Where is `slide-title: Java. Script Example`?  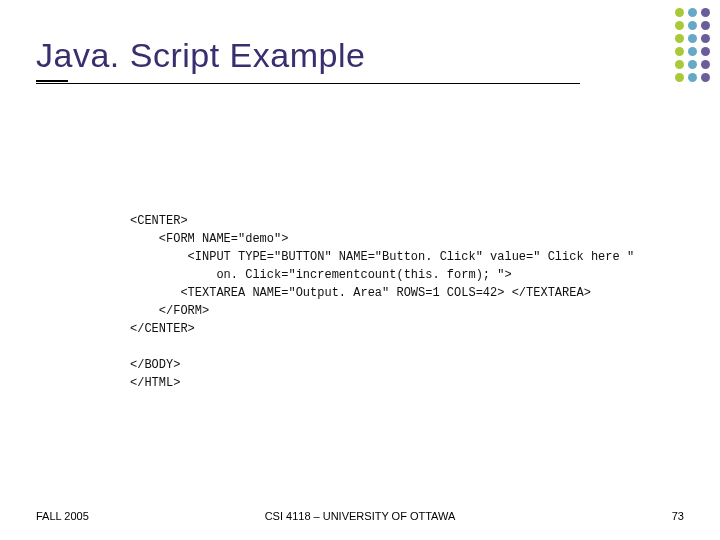 slide-title: Java. Script Example is located at coordinates (308, 56).